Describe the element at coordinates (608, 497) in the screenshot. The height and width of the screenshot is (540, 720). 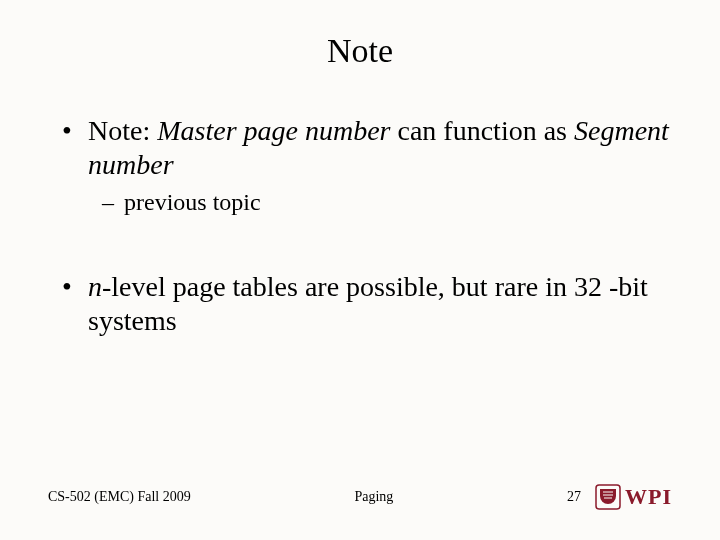
I see `seal-icon` at that location.